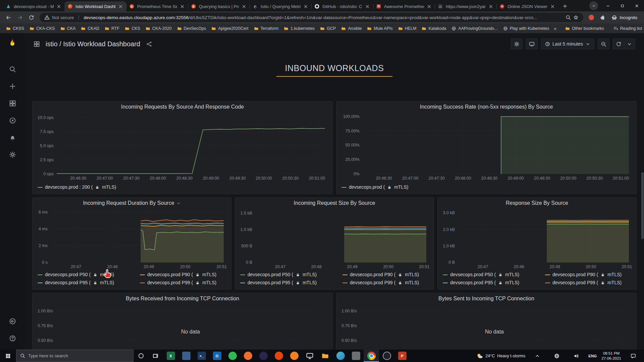 The width and height of the screenshot is (644, 362). I want to click on browser-tab: Istio Workload Dashb, so click(95, 6).